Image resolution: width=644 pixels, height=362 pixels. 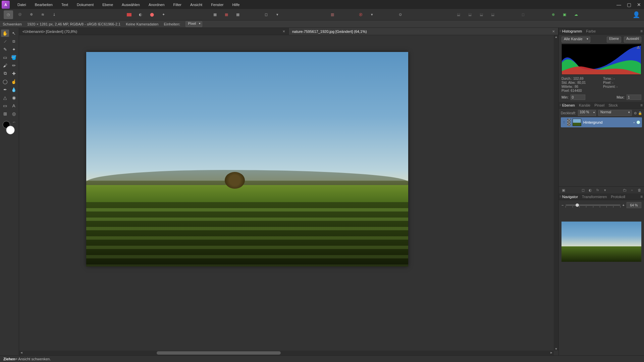 What do you see at coordinates (5, 73) in the screenshot?
I see `clone-tool: ⧉` at bounding box center [5, 73].